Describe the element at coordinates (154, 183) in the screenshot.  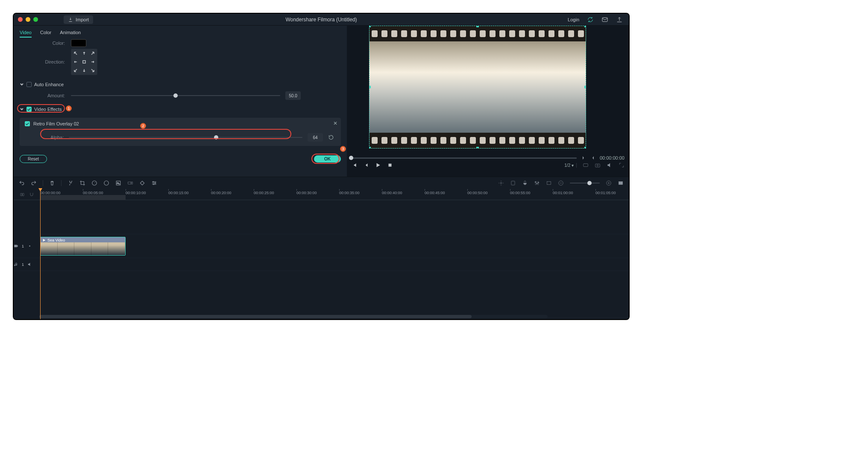
I see `adjust-icon` at that location.